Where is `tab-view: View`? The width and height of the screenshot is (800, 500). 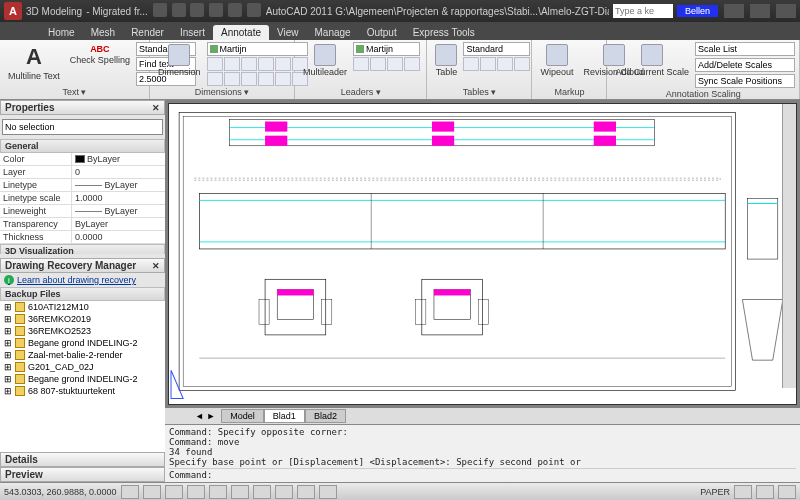
tab-view: View is located at coordinates (288, 32).